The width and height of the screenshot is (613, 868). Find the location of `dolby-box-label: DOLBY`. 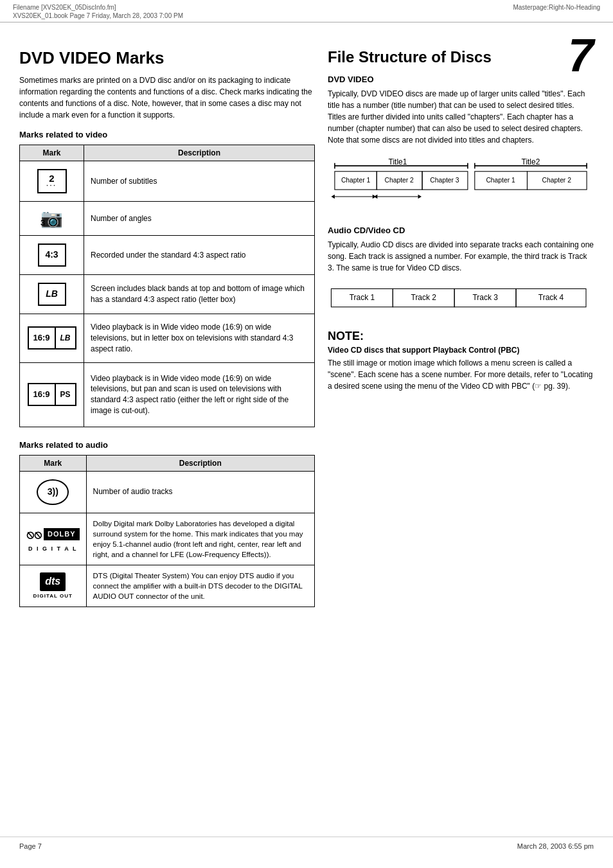

dolby-box-label: DOLBY is located at coordinates (62, 535).